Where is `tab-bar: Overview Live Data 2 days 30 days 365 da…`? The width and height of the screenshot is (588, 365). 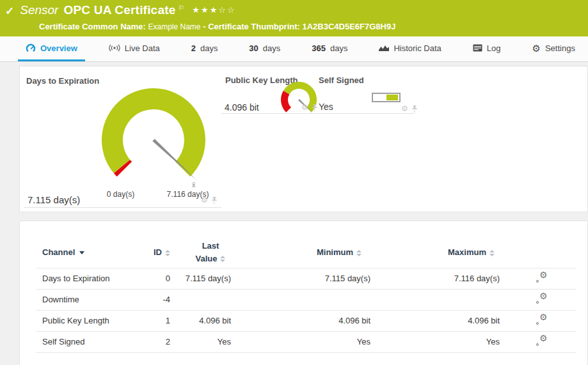
tab-bar: Overview Live Data 2 days 30 days 365 da… is located at coordinates (294, 49).